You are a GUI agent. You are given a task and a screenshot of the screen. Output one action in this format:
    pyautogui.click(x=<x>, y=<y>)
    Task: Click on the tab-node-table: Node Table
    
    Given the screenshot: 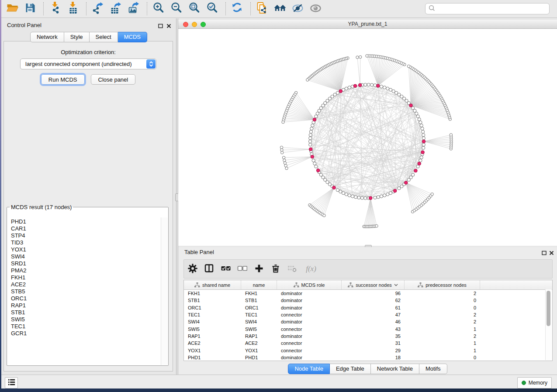 What is the action you would take?
    pyautogui.click(x=309, y=369)
    